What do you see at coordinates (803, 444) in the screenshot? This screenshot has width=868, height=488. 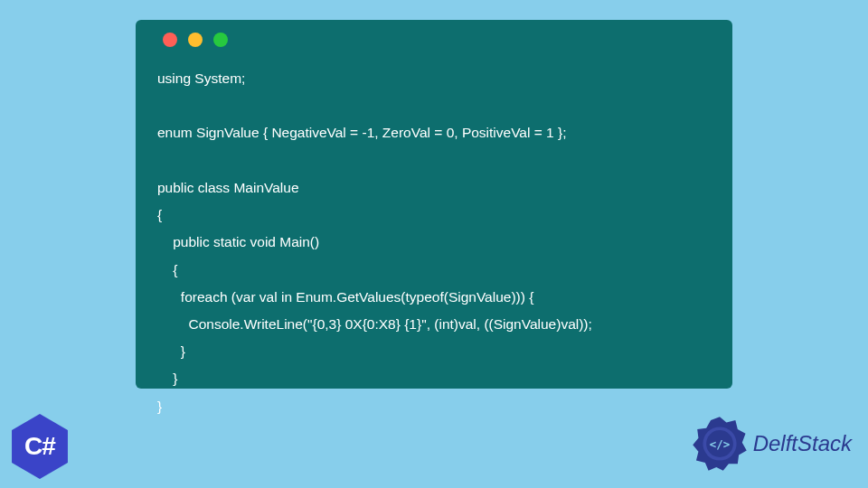 I see `delftstack-label: DelftStack` at bounding box center [803, 444].